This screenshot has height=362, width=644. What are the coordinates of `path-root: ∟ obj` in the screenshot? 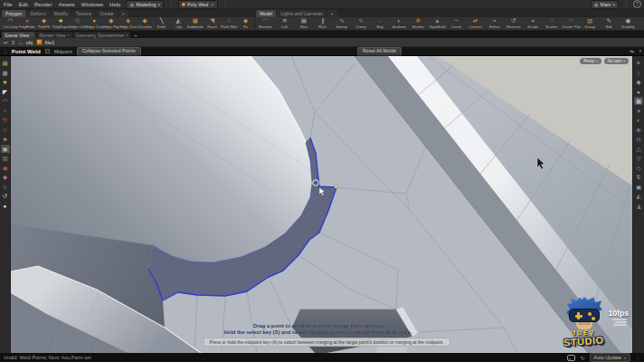 It's located at (26, 43).